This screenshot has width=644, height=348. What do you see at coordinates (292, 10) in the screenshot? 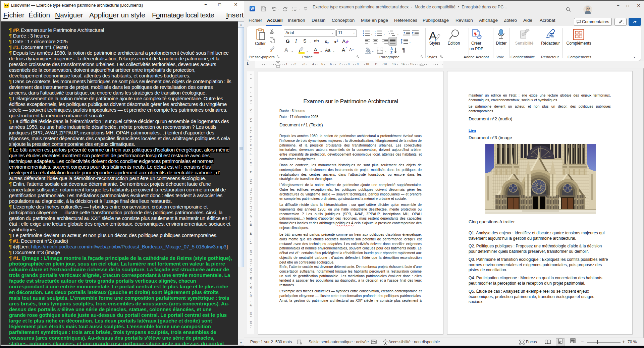
I see `svg-text: a` at bounding box center [292, 10].